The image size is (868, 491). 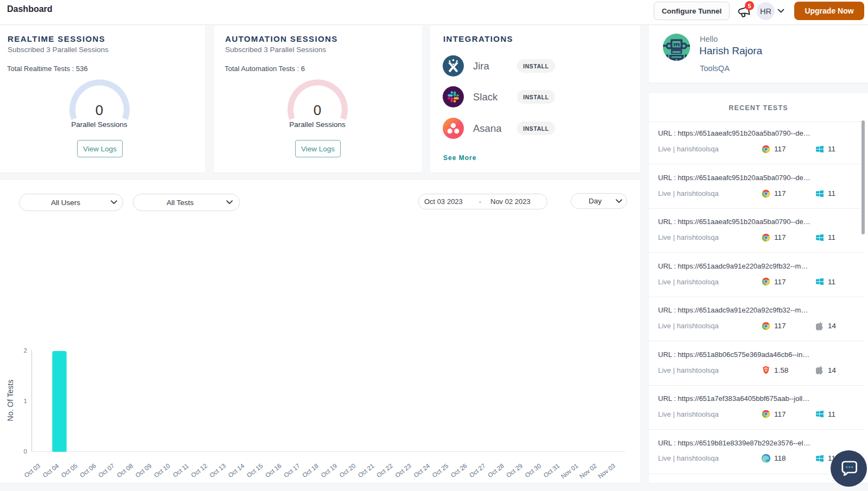 What do you see at coordinates (459, 470) in the screenshot?
I see `svg-text: Oct 26` at bounding box center [459, 470].